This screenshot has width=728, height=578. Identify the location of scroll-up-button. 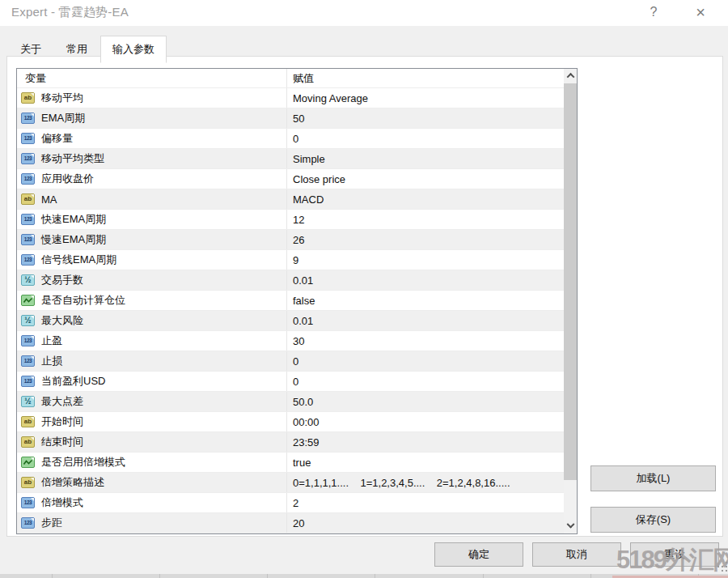
(570, 76).